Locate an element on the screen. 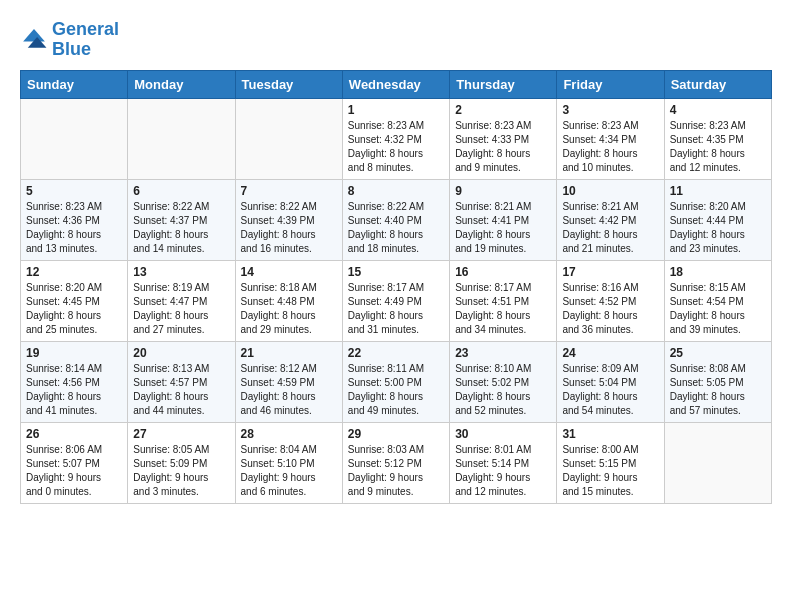 The width and height of the screenshot is (792, 612). day-number: 1 is located at coordinates (396, 110).